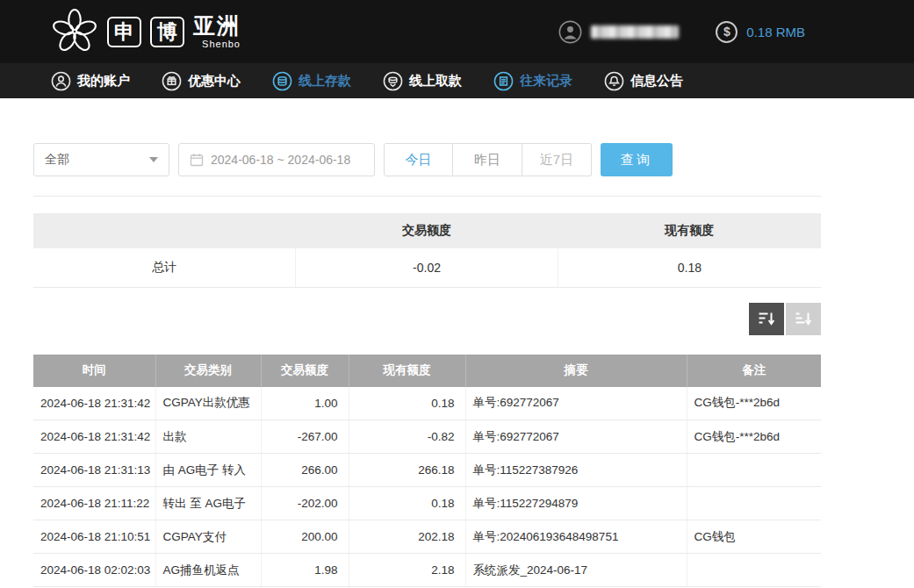  I want to click on top-header: 申 博 亚洲 Shenbo $ 0.18 RMB, so click(457, 32).